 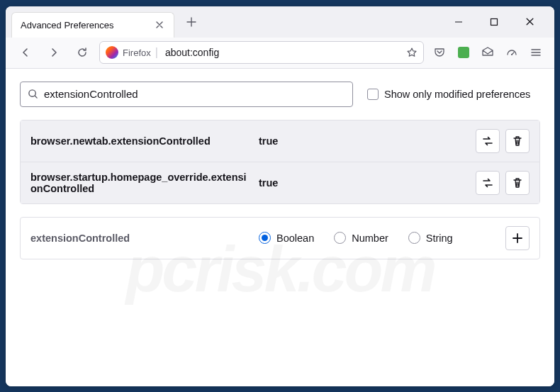 I want to click on toolbar-icons, so click(x=488, y=52).